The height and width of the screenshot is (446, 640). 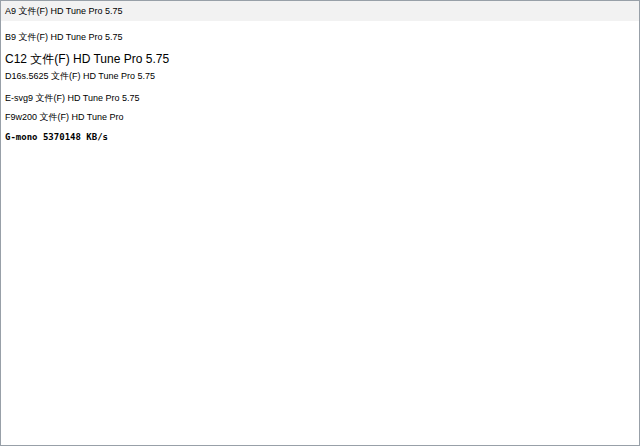 I want to click on svg-text: E-svg9 文件(F) HD Tune Pro 5.75, so click(x=72, y=98).